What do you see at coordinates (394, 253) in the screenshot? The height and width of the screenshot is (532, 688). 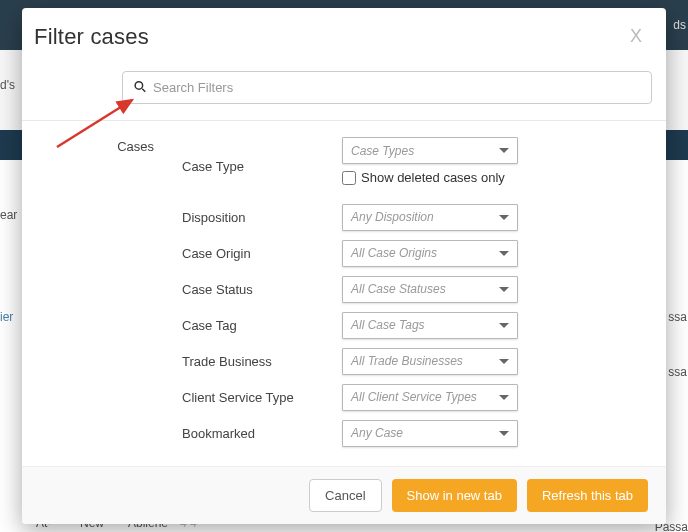 I see `select-placeholder: All Case Origins` at bounding box center [394, 253].